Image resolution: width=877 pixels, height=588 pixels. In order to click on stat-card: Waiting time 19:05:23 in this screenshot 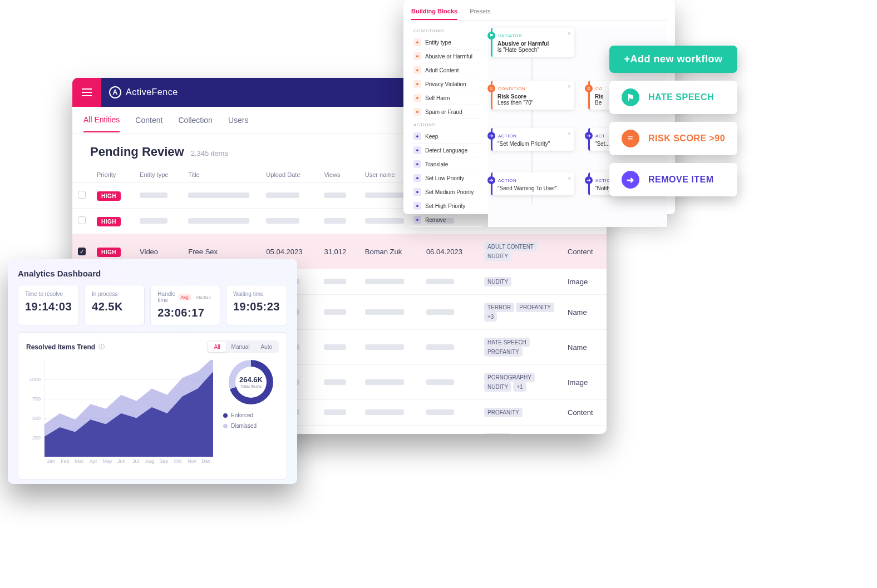, I will do `click(257, 305)`.